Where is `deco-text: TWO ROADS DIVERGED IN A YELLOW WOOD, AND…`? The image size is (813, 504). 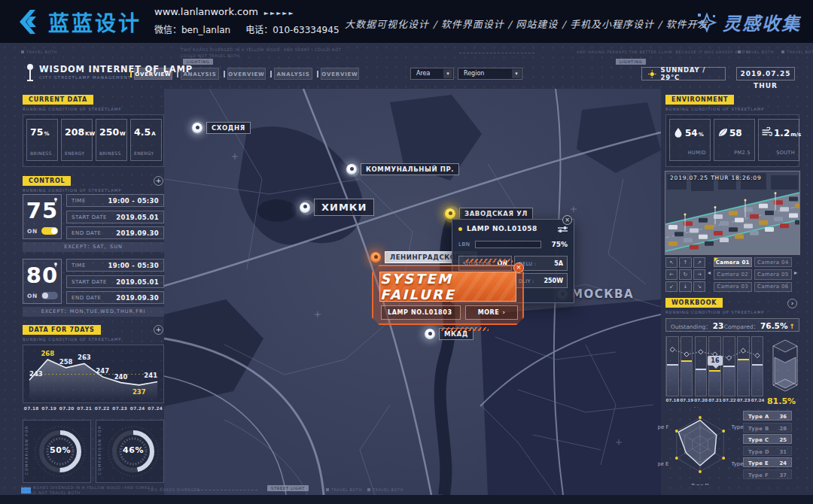
deco-text: TWO ROADS DIVERGED IN A YELLOW WOOD, AND… is located at coordinates (87, 487).